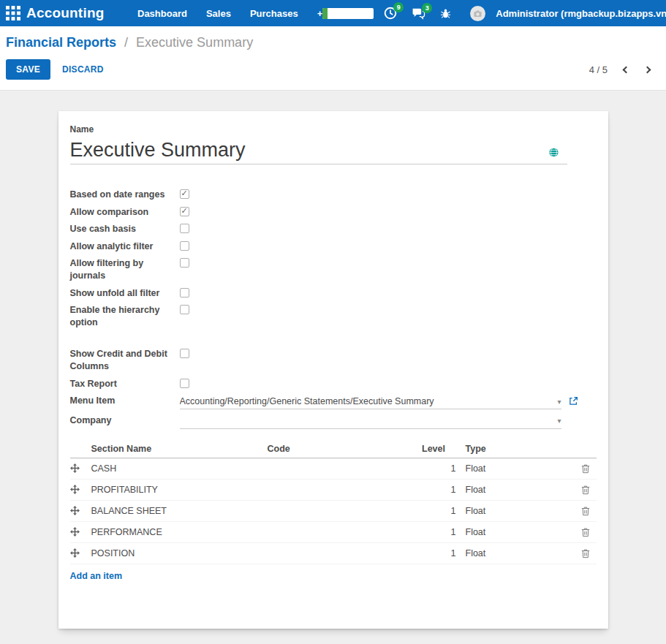 This screenshot has width=666, height=644. Describe the element at coordinates (333, 469) in the screenshot. I see `table-row: CASH 1 Float` at that location.